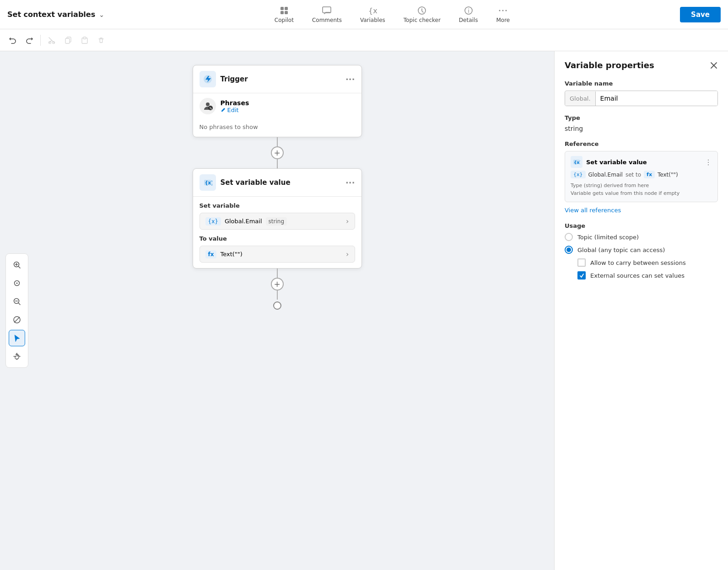 This screenshot has width=728, height=570. I want to click on no-action-button, so click(17, 320).